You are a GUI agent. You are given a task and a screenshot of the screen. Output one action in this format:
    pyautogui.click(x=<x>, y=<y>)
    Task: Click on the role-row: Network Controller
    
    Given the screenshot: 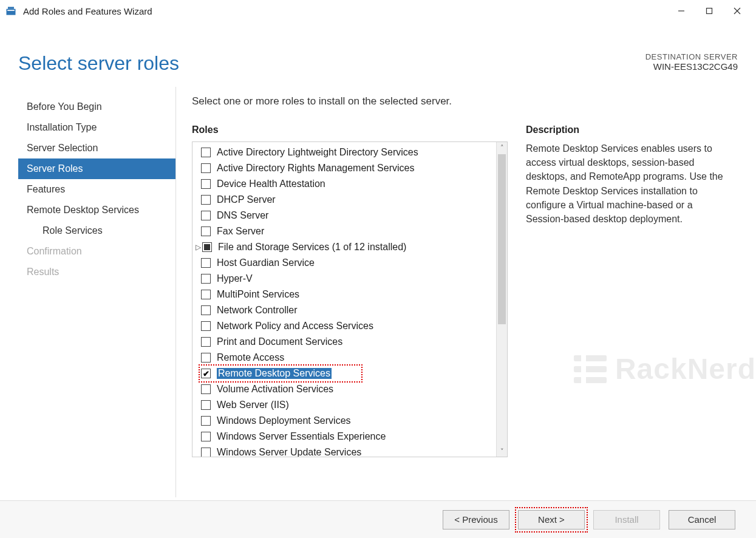 What is the action you would take?
    pyautogui.click(x=348, y=310)
    